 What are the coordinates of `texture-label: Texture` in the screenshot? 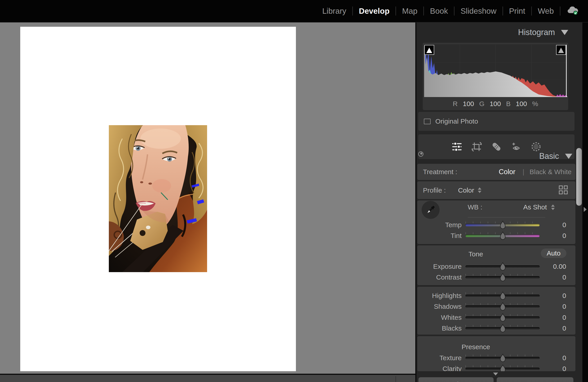 It's located at (440, 358).